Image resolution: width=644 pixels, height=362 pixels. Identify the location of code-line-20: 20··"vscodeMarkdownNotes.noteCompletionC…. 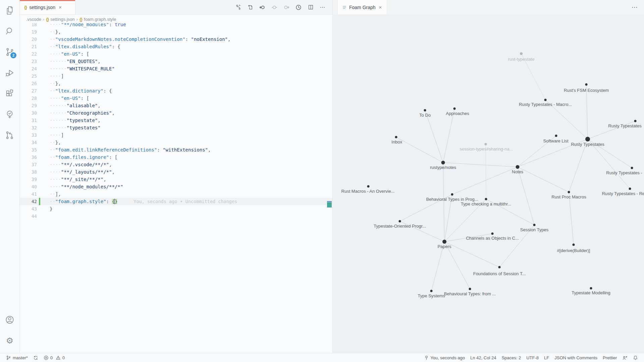
(176, 39).